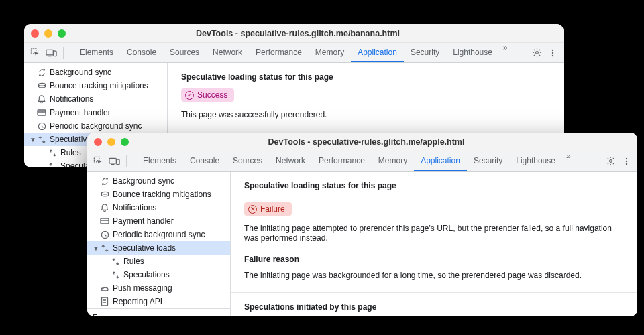 This screenshot has height=335, width=644. Describe the element at coordinates (189, 95) in the screenshot. I see `check-circle-icon: ✓` at that location.